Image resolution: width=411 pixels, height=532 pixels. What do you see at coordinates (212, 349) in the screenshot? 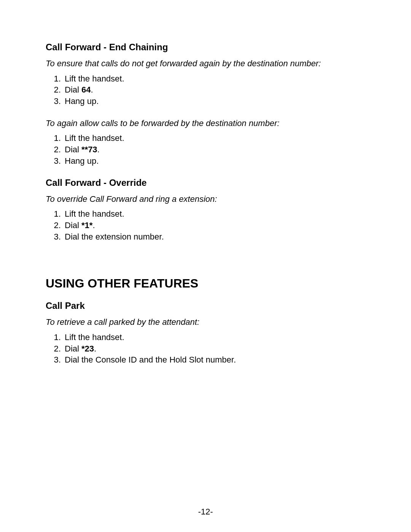
I see `step: Dial *23.` at bounding box center [212, 349].